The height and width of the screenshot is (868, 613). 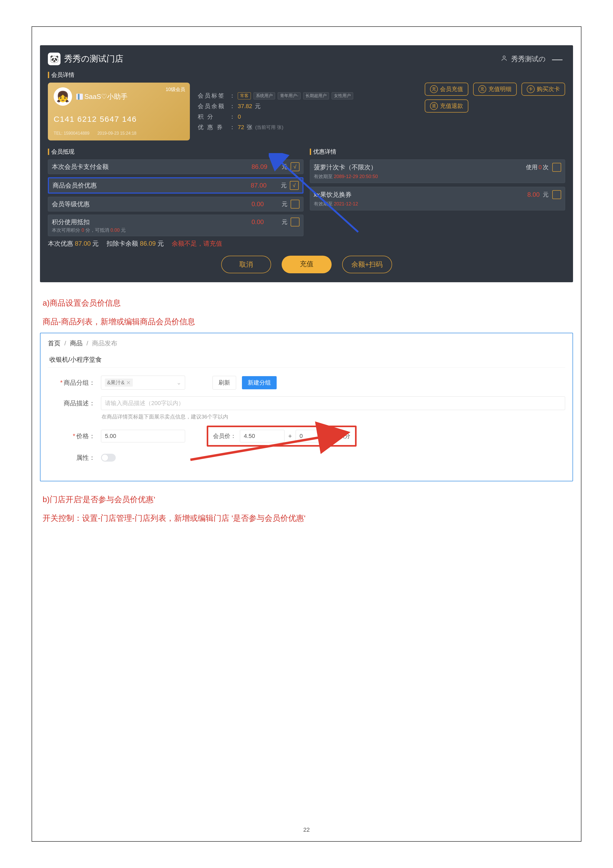 I want to click on coupon-heading: 优惠详情, so click(x=438, y=152).